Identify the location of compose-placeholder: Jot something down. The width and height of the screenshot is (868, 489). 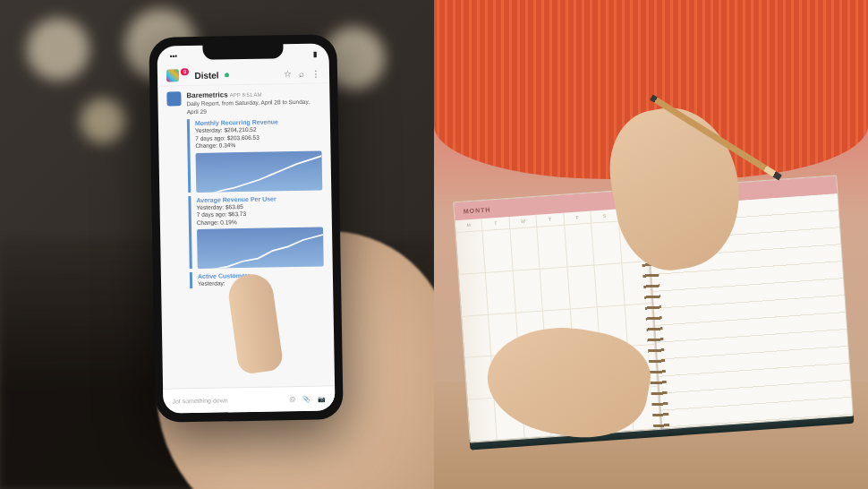
(200, 400).